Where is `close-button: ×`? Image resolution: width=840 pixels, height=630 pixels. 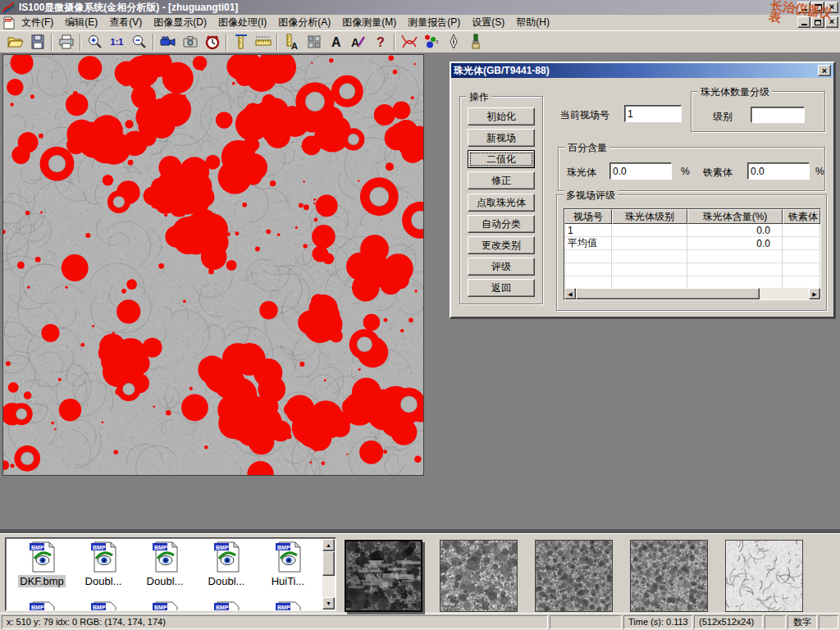
close-button: × is located at coordinates (832, 7).